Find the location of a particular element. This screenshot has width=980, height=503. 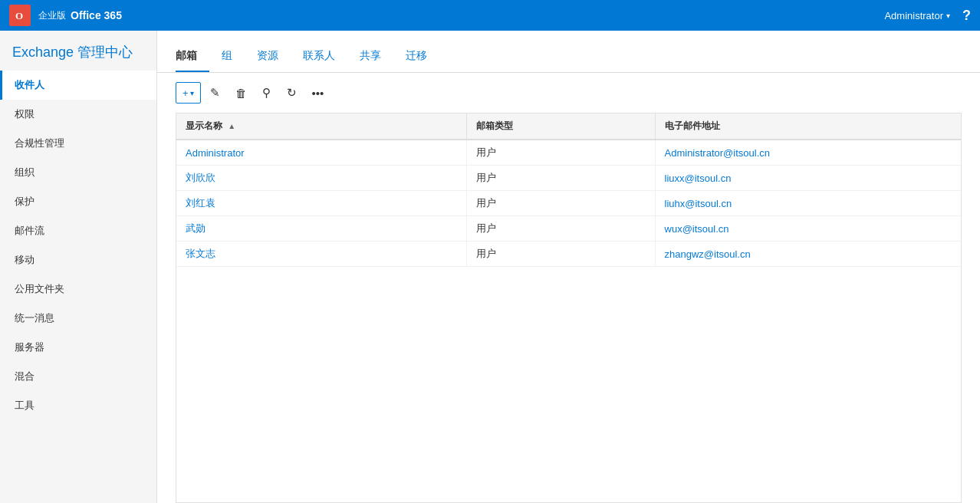

toolbar: + ▾ ✎ 🗑 ⚲ ↻ ••• is located at coordinates (569, 93).